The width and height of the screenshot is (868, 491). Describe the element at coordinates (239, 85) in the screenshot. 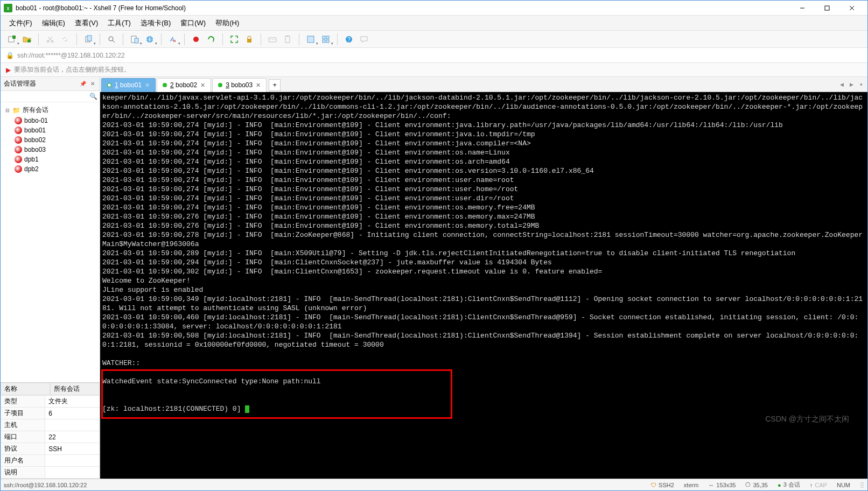

I see `tab-bobo03: 3 bobo03✕` at that location.